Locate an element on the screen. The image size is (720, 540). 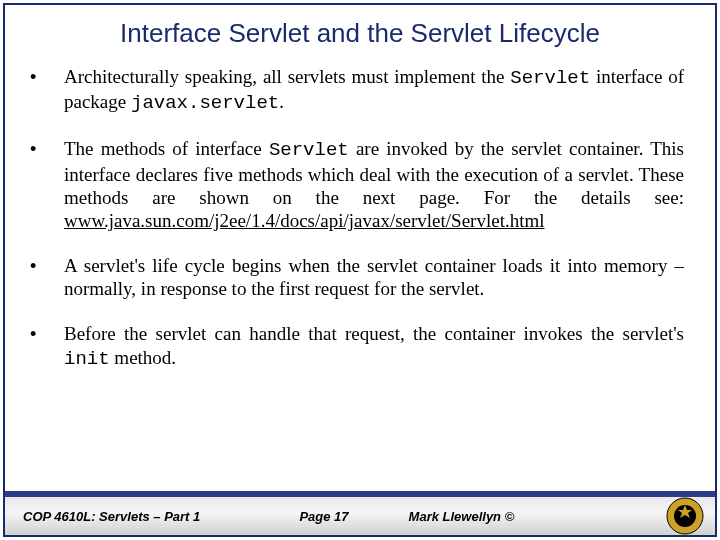
footer-page: Page 17 is located at coordinates (324, 516).